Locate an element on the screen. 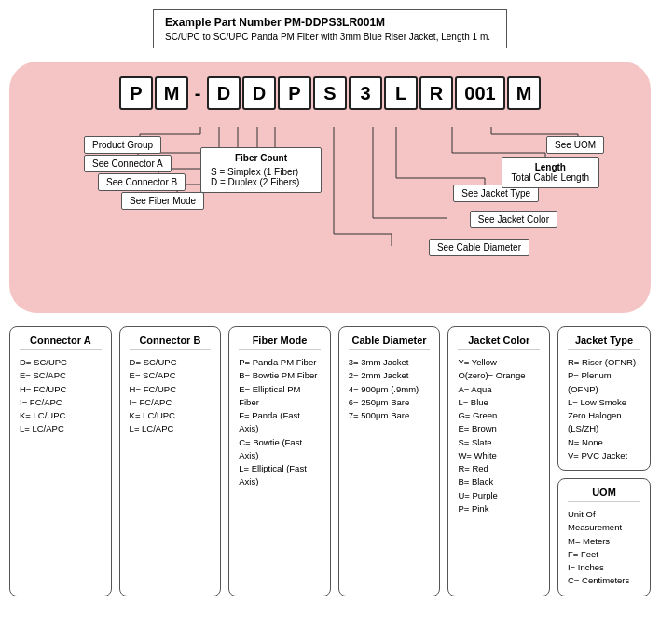 The height and width of the screenshot is (644, 660). connector-a-rows: D= SC/UPCE= SC/APCH= FC/UPCI= FC/APCK= L… is located at coordinates (61, 396).